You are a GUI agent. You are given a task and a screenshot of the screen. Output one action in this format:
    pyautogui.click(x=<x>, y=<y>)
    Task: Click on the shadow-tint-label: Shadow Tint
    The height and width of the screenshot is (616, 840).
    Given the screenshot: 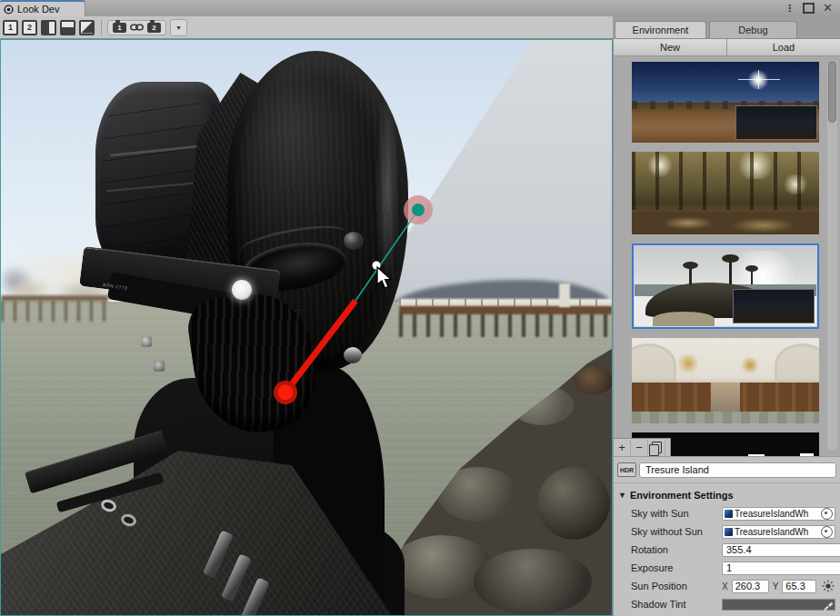 What is the action you would take?
    pyautogui.click(x=676, y=604)
    